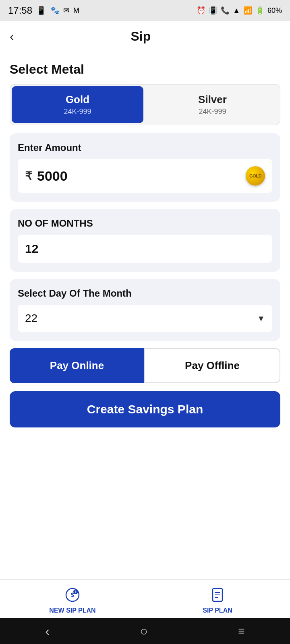  What do you see at coordinates (145, 148) in the screenshot?
I see `amount-label: Enter Amount` at bounding box center [145, 148].